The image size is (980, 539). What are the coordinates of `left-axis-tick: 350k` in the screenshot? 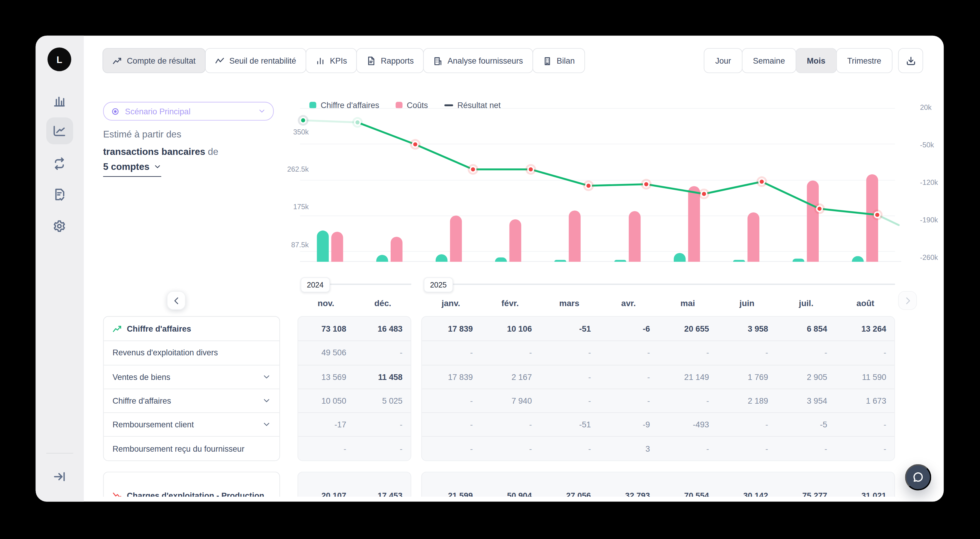 It's located at (290, 132).